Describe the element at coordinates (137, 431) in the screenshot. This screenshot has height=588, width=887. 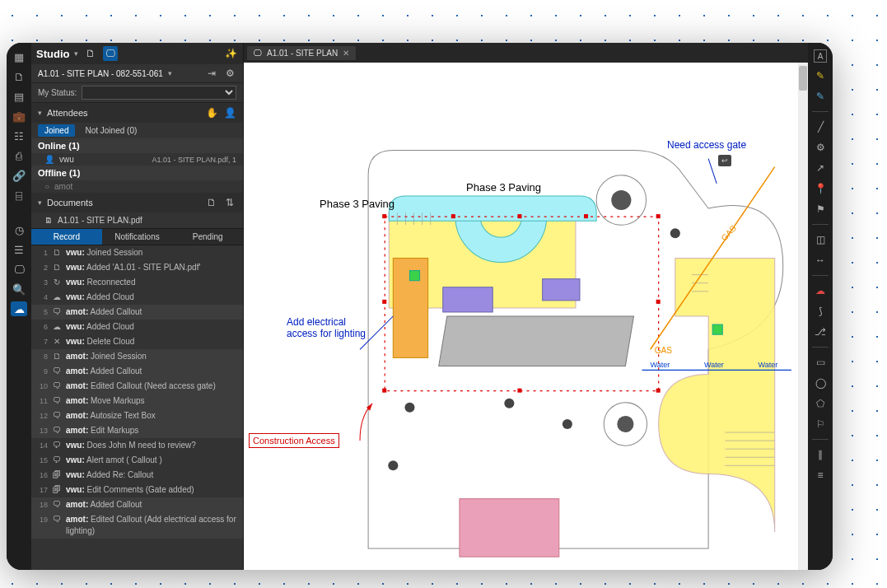
I see `record-row: 13🗨amot: Edit Markups` at that location.